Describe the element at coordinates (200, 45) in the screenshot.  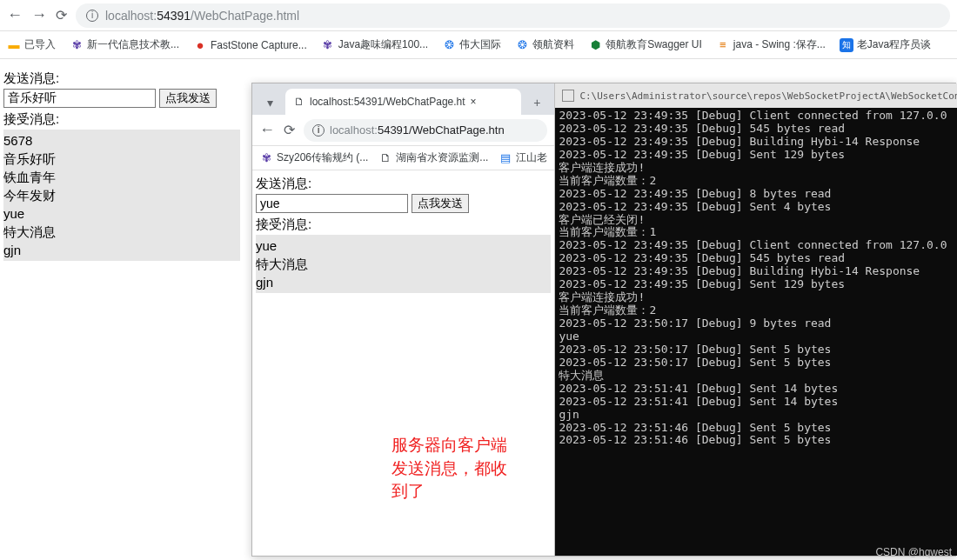
I see `record-icon: ●` at that location.